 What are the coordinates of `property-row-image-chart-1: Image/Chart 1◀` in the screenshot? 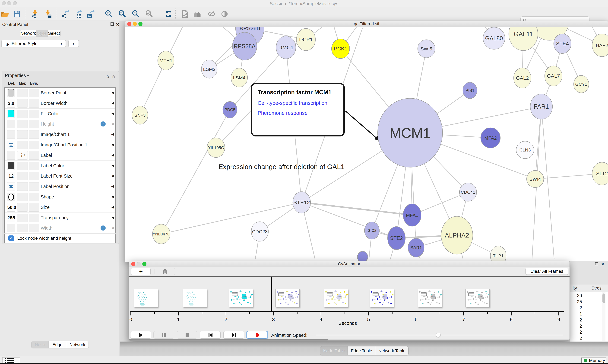 It's located at (60, 134).